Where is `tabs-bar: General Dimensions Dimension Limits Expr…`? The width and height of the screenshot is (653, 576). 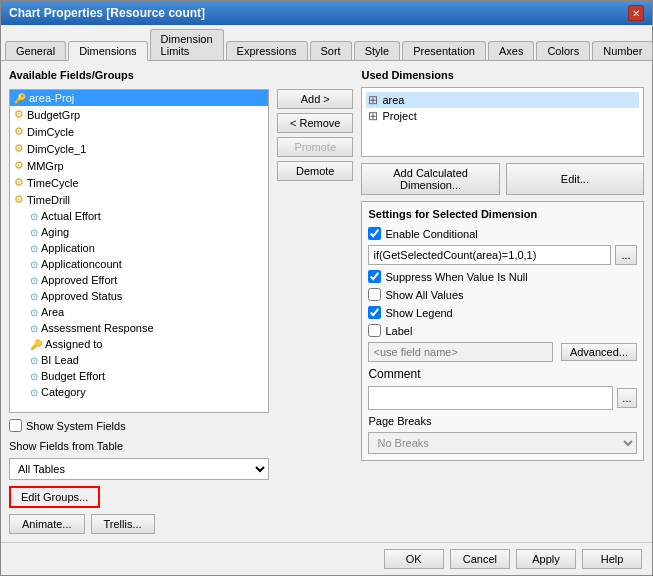
tabs-bar: General Dimensions Dimension Limits Expr… is located at coordinates (326, 43).